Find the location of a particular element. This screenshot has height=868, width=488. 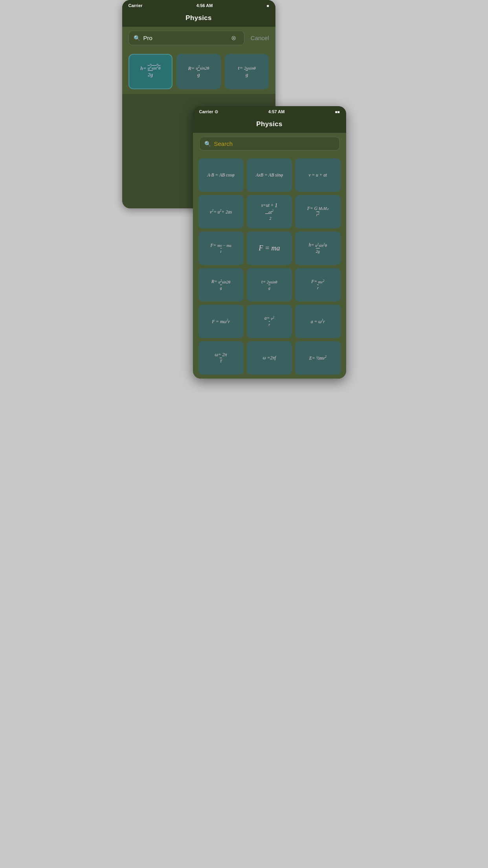

formula-cross-product: AxB = AB sinφ is located at coordinates (270, 175).